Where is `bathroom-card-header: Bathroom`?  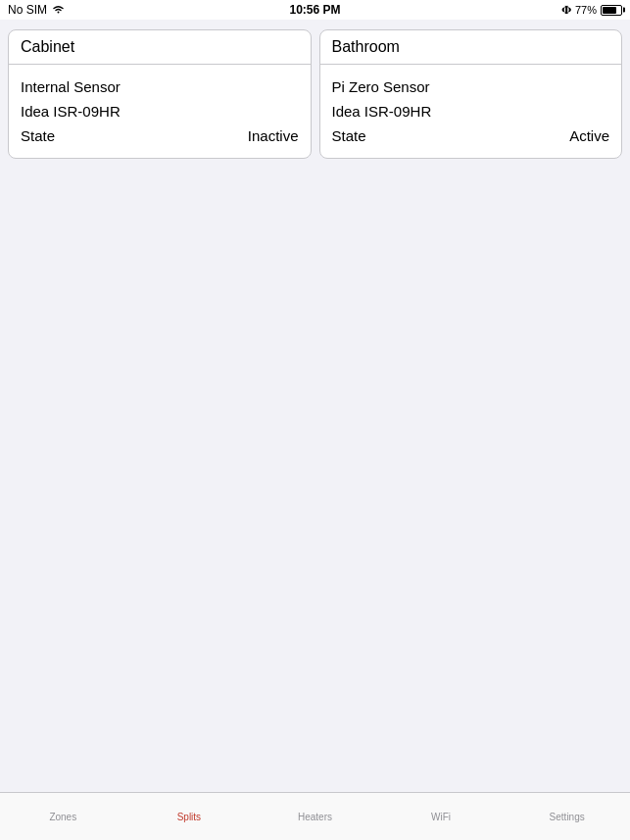 bathroom-card-header: Bathroom is located at coordinates (471, 47).